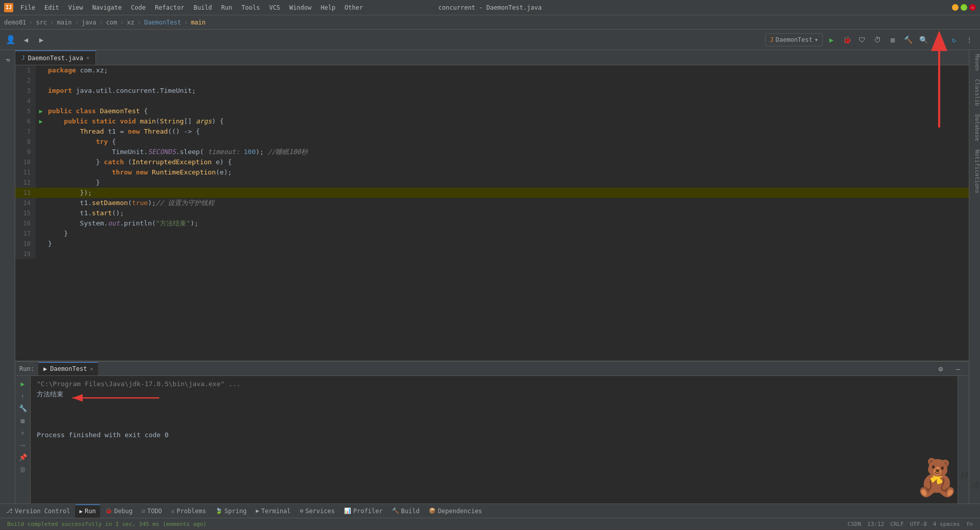  Describe the element at coordinates (975, 171) in the screenshot. I see `notifications-panel-tab: Notifications` at that location.